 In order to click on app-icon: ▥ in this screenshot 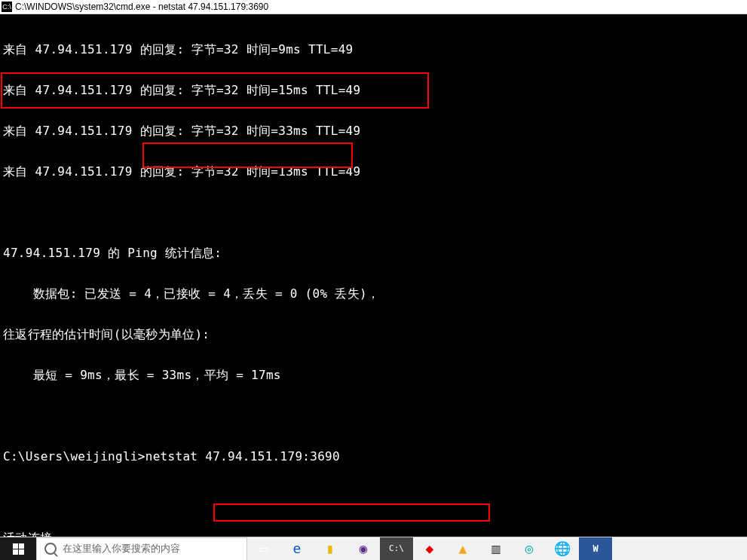, I will do `click(496, 549)`.